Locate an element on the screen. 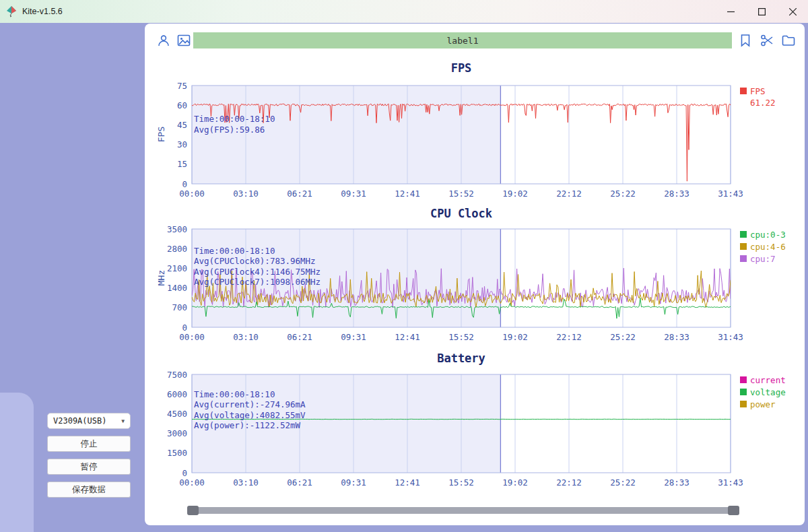 Image resolution: width=808 pixels, height=532 pixels. close-button is located at coordinates (793, 11).